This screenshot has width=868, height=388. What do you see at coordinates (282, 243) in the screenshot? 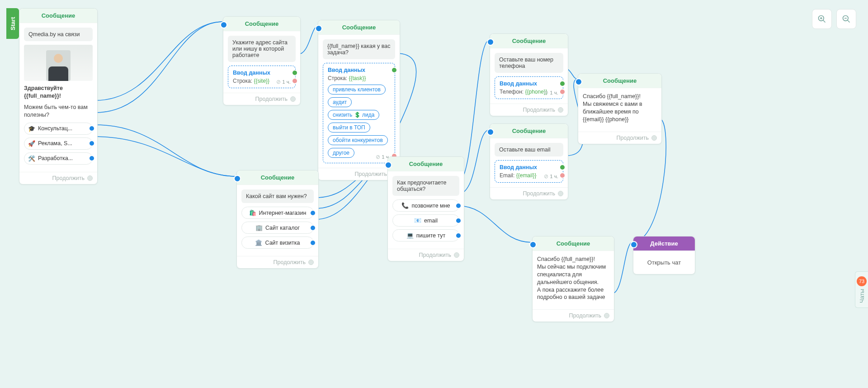
I see `option-label: Сайт визитка` at bounding box center [282, 243].